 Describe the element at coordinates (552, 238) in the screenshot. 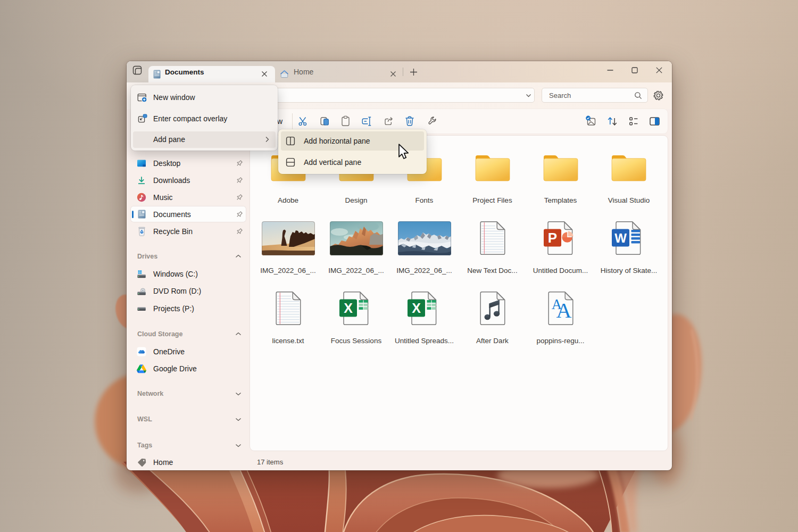

I see `svg-text: P` at that location.